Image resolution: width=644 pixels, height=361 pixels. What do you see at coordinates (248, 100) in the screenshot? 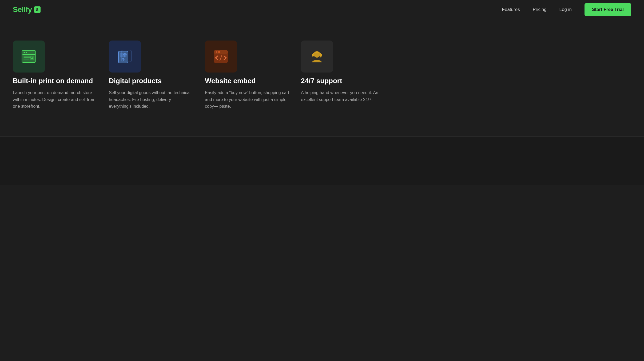
I see `feature-embed-desc: Easily add a “buy now” button, shopping …` at bounding box center [248, 100].